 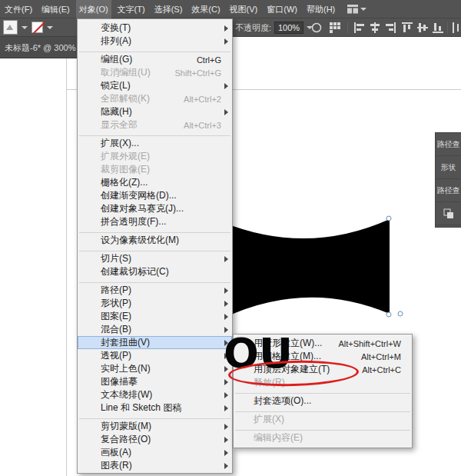 I want to click on align-artboard-icon, so click(x=335, y=28).